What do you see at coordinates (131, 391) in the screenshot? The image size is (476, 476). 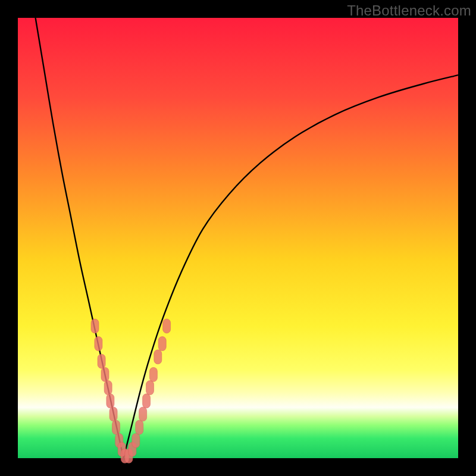 I see `marker-group` at bounding box center [131, 391].